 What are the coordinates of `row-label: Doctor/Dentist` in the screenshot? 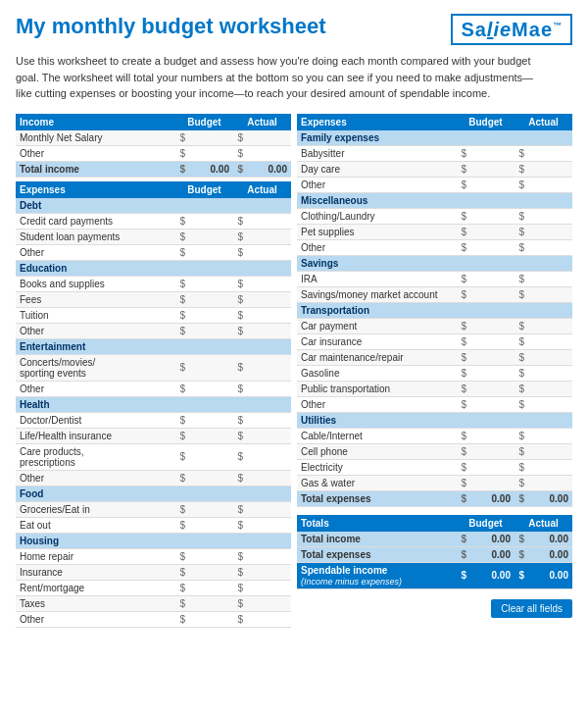 It's located at (96, 420).